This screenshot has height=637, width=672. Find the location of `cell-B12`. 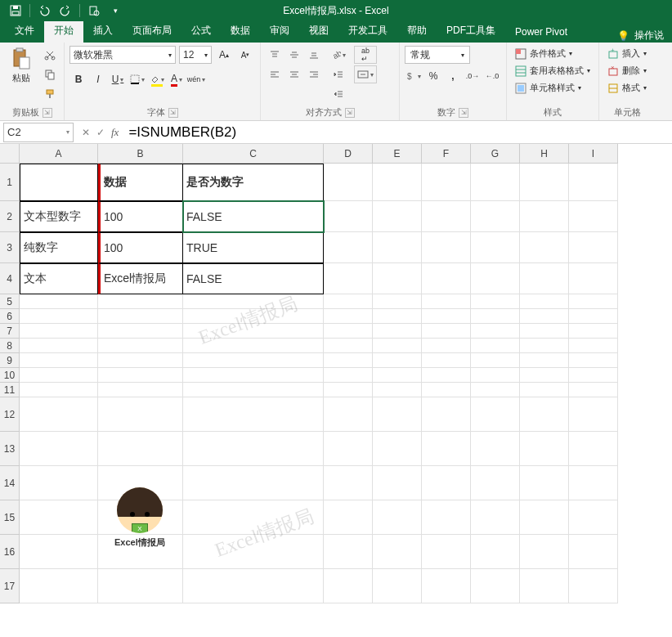

cell-B12 is located at coordinates (141, 415).